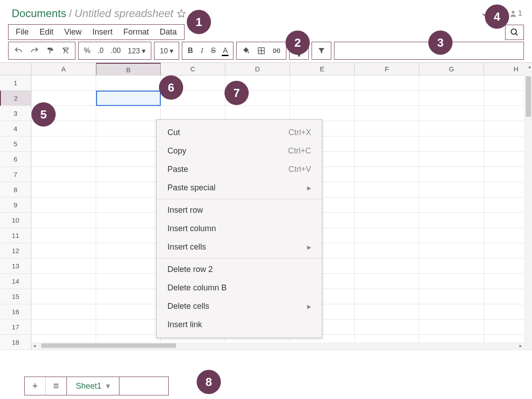 The height and width of the screenshot is (399, 532). What do you see at coordinates (16, 114) in the screenshot?
I see `row-header-3: 3` at bounding box center [16, 114].